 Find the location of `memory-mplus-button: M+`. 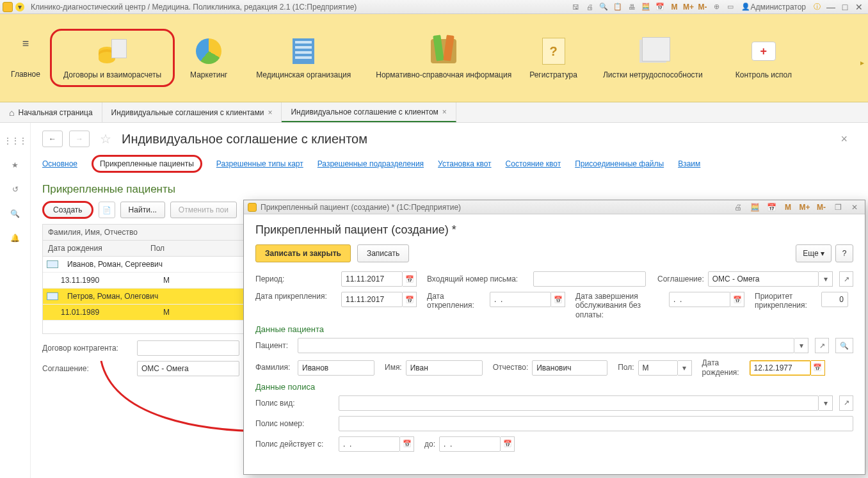

memory-mplus-button: M+ is located at coordinates (688, 7).